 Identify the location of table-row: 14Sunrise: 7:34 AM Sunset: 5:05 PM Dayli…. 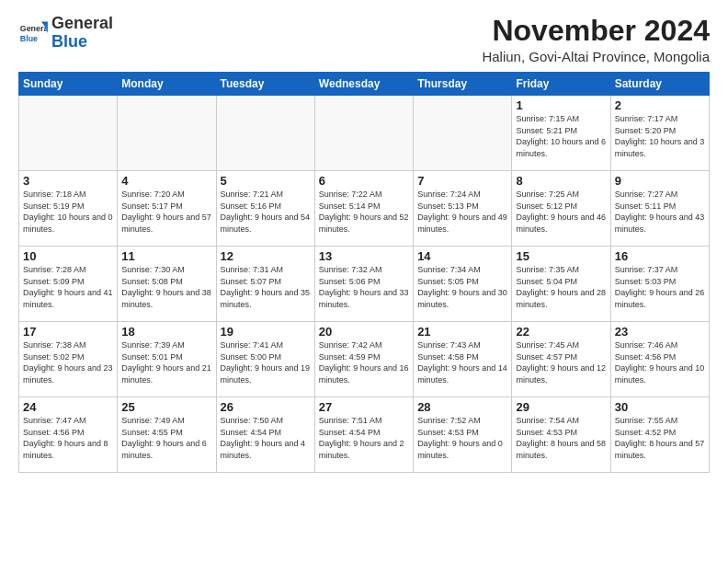
(463, 284).